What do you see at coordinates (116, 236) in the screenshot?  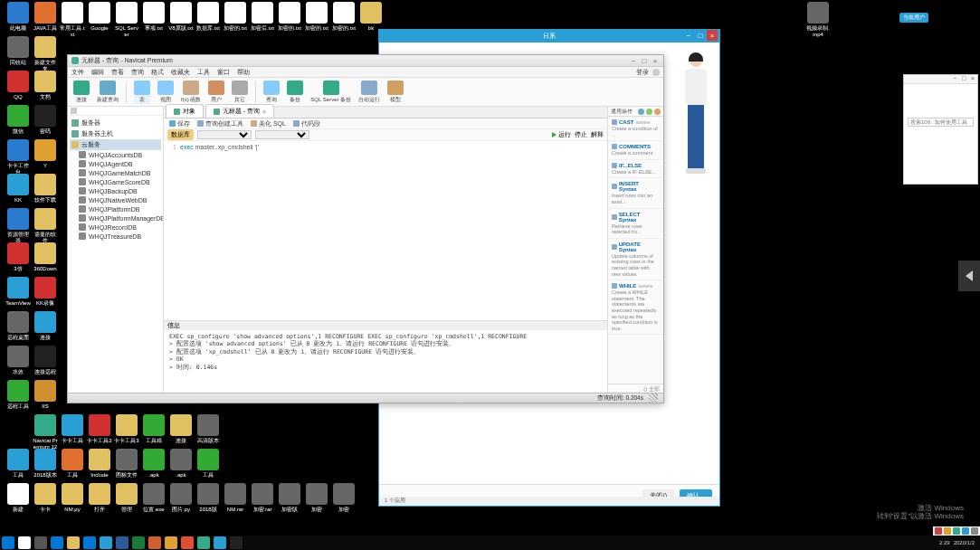 I see `tree-db: WHQJTreasureDB` at bounding box center [116, 236].